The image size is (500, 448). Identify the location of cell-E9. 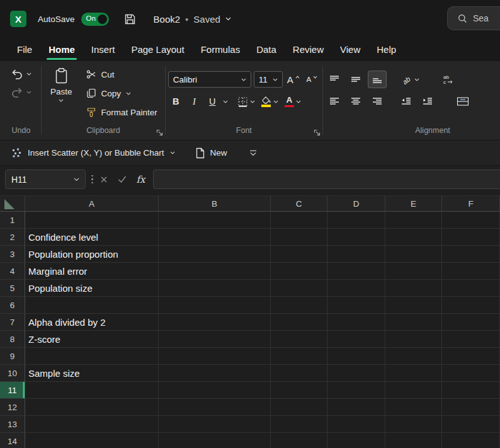
(414, 357).